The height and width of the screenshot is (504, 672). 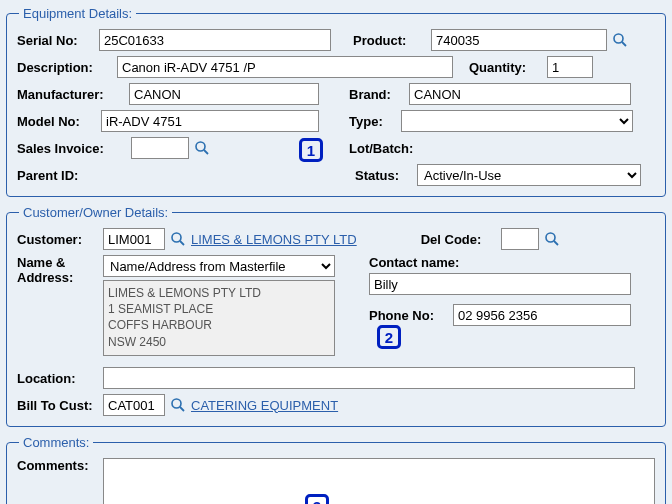 What do you see at coordinates (381, 148) in the screenshot?
I see `lot-batch-label: Lot/Batch:` at bounding box center [381, 148].